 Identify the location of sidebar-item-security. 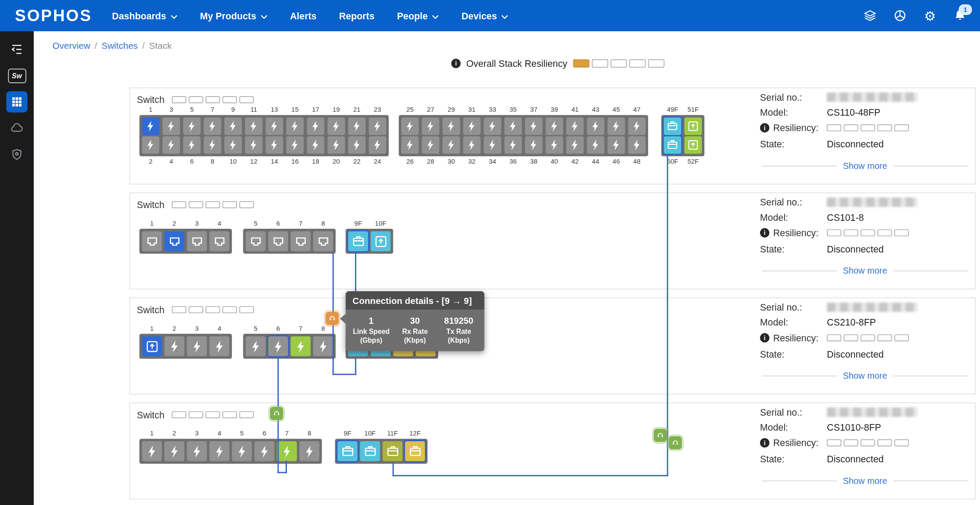
(17, 154).